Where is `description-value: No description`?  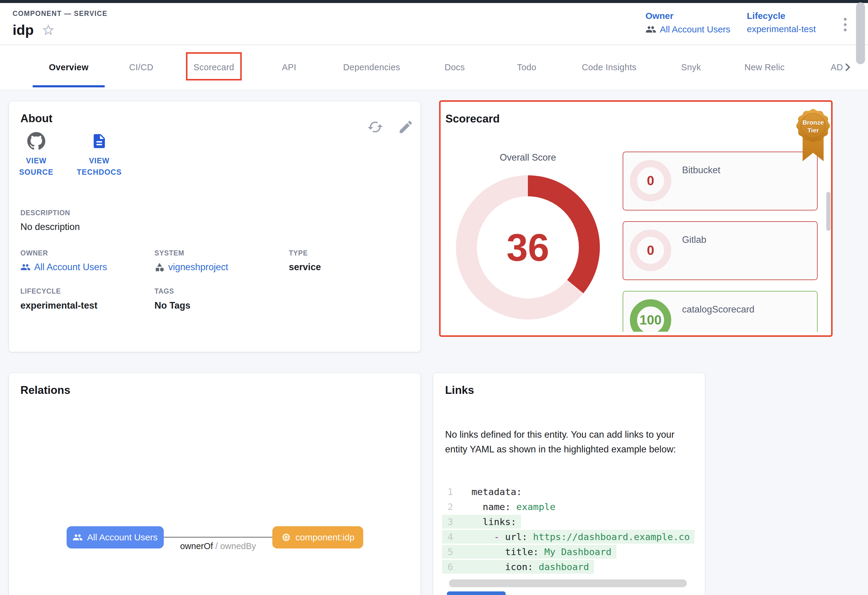 description-value: No description is located at coordinates (50, 227).